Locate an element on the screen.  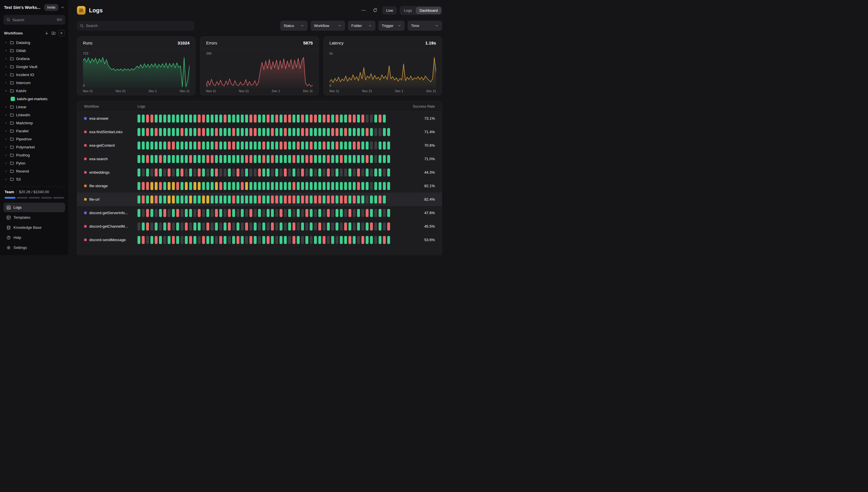
sidebar-folder-polymarket: Polymarket is located at coordinates (34, 147).